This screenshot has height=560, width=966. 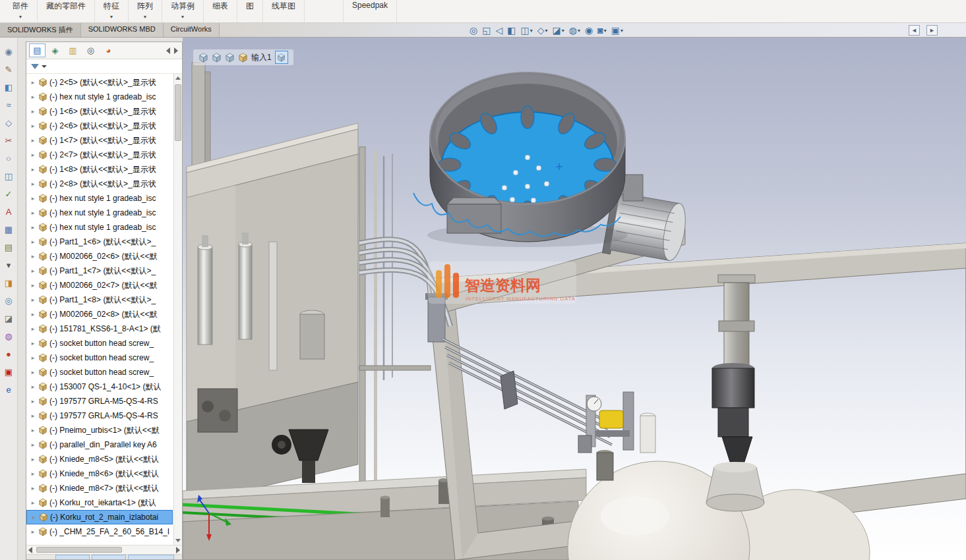 I want to click on edrawings-icon: e, so click(x=9, y=389).